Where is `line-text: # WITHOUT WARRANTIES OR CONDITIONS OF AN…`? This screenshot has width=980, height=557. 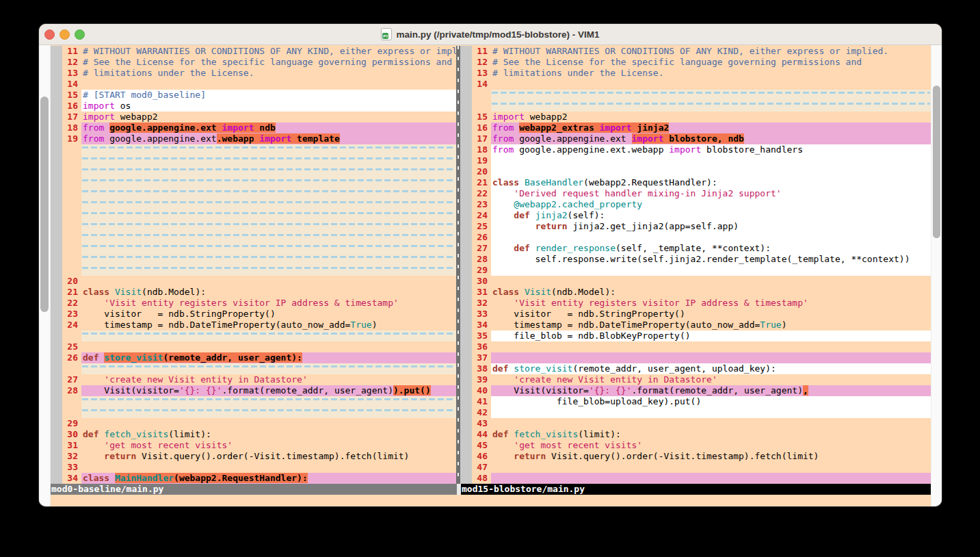
line-text: # WITHOUT WARRANTIES OR CONDITIONS OF AN… is located at coordinates (269, 51).